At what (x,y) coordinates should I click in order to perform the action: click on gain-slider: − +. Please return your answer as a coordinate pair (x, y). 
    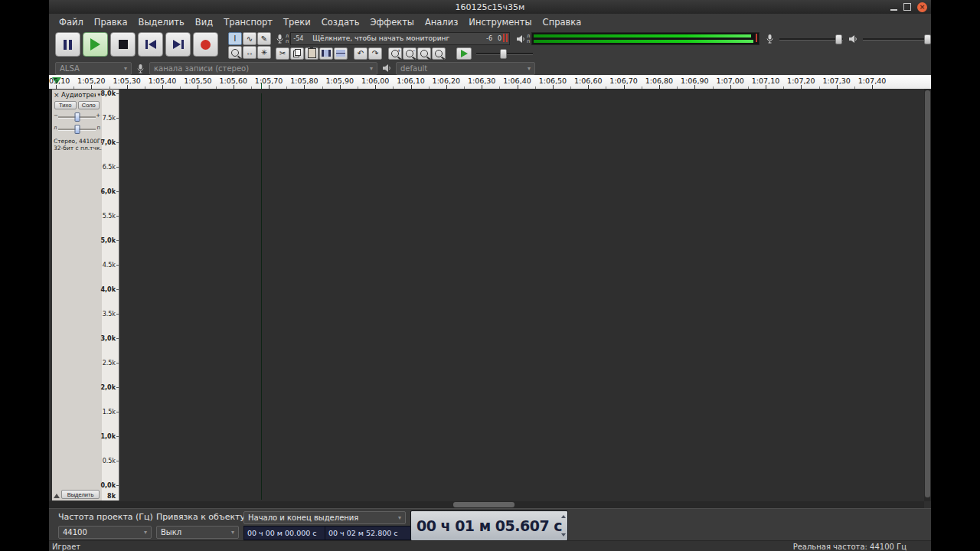
    Looking at the image, I should click on (77, 116).